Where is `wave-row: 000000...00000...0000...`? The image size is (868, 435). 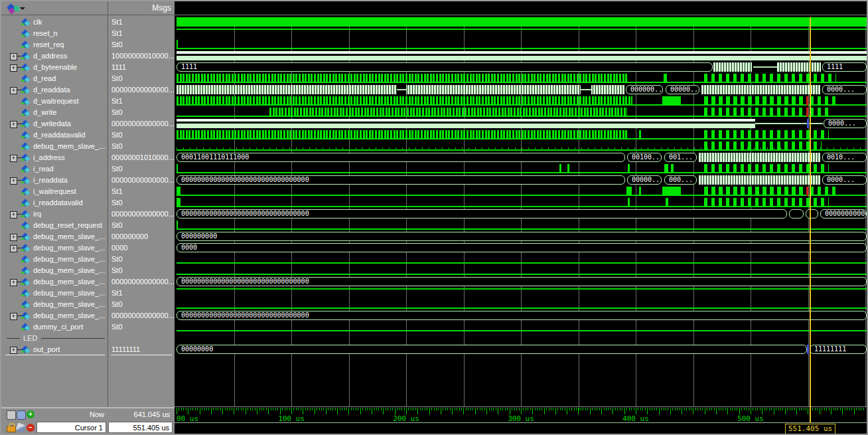
wave-row: 000000...00000...0000... is located at coordinates (520, 90).